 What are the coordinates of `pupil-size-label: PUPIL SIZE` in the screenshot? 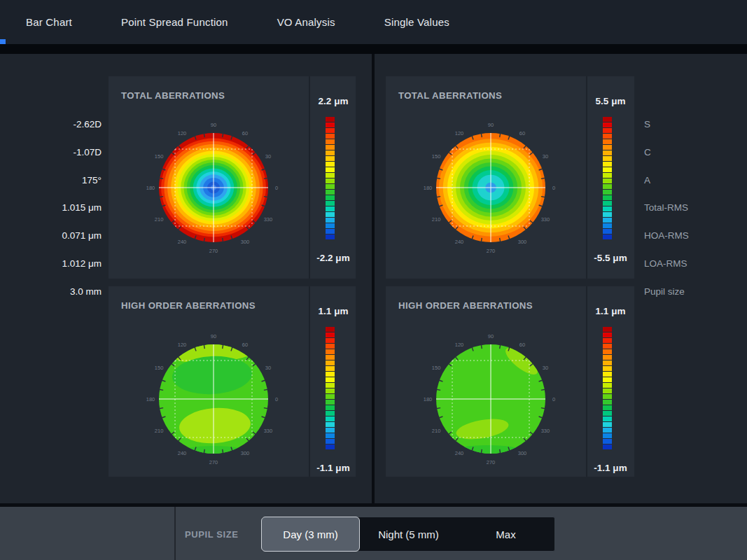 It's located at (211, 535).